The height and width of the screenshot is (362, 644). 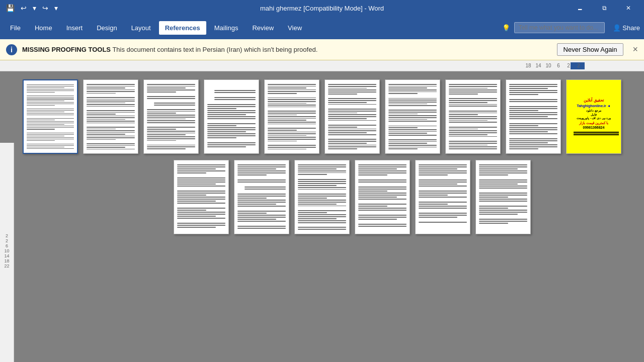 I want to click on notification-close-button: ×, so click(x=635, y=49).